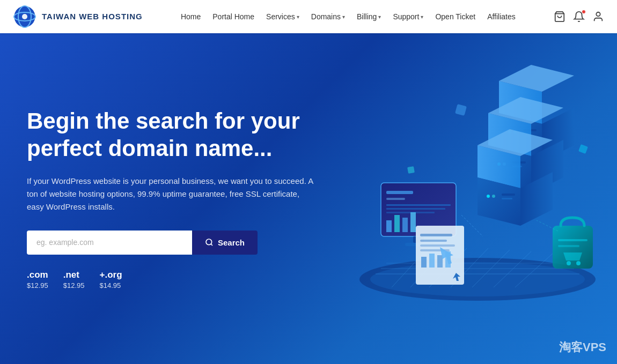 Image resolution: width=617 pixels, height=364 pixels. Describe the element at coordinates (233, 17) in the screenshot. I see `nav-item-portal: Portal Home` at that location.